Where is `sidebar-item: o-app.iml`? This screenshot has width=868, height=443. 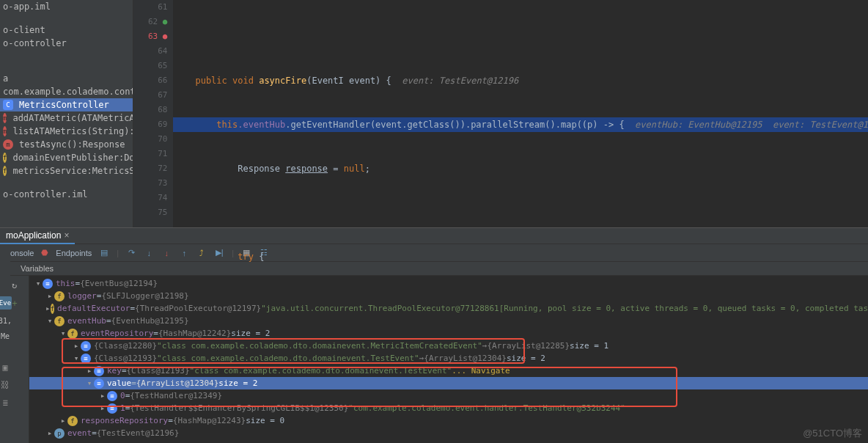 sidebar-item: o-app.iml is located at coordinates (66, 7).